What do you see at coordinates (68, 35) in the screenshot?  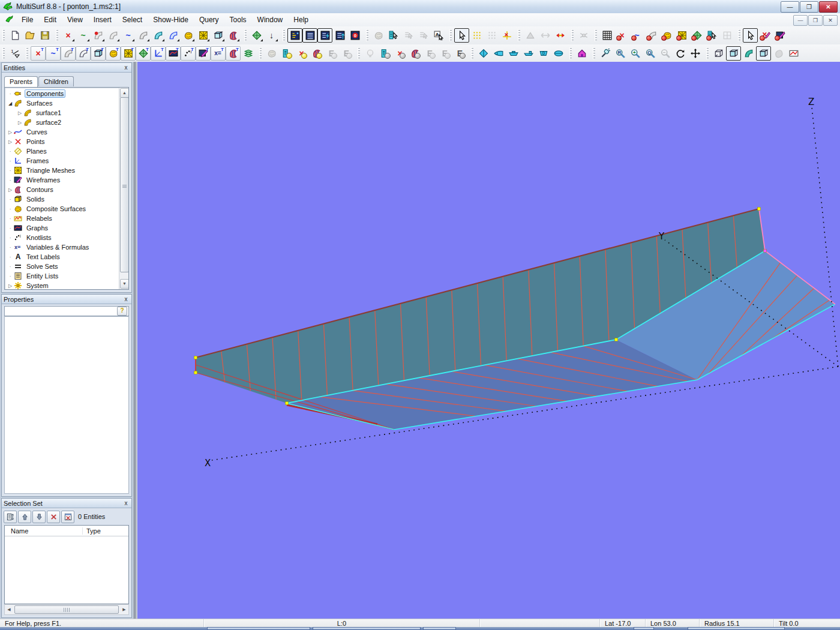 I see `create-point-tool: ×` at bounding box center [68, 35].